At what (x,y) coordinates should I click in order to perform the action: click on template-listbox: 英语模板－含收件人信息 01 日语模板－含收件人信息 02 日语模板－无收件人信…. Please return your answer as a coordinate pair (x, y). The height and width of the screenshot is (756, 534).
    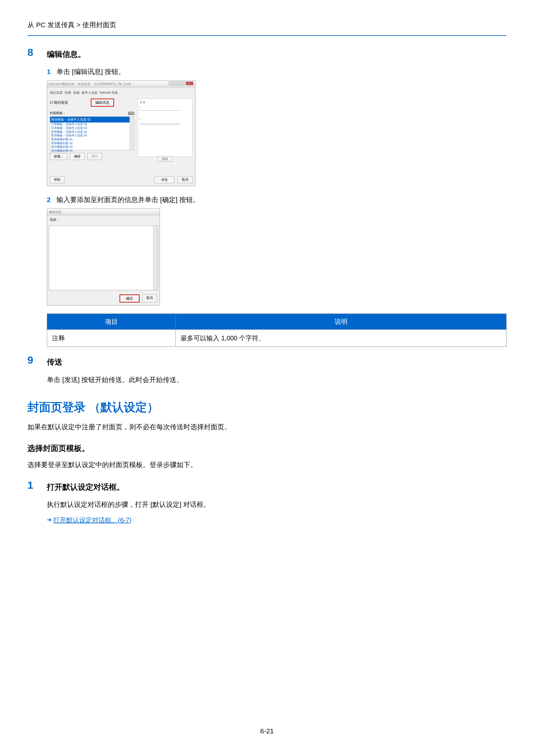
    Looking at the image, I should click on (92, 133).